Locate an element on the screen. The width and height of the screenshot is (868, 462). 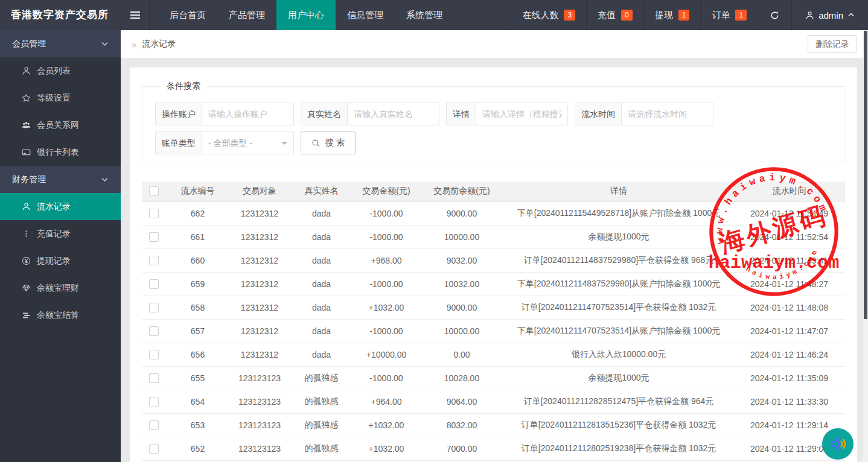
topbar-spacer is located at coordinates (482, 15).